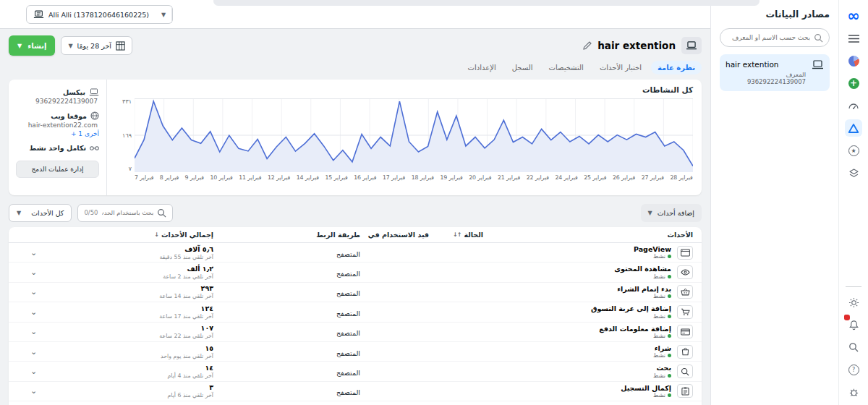 The image size is (868, 405). Describe the element at coordinates (144, 178) in the screenshot. I see `x-tick-label: فبراير 7` at that location.